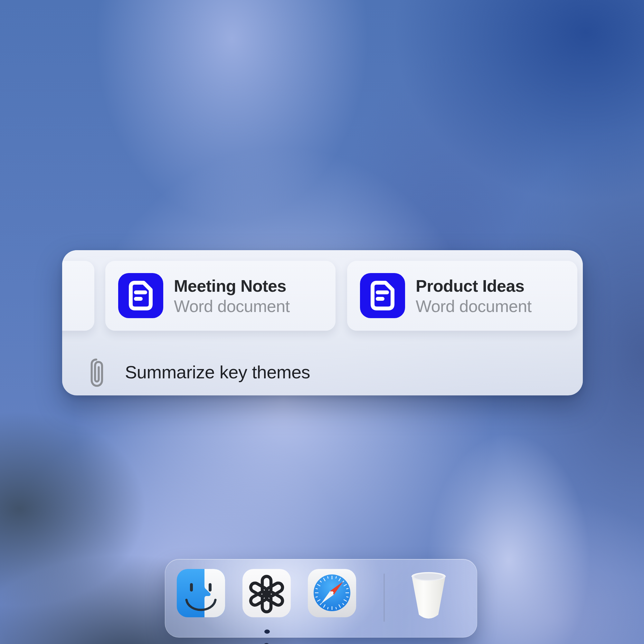 This screenshot has height=644, width=644. I want to click on dock, so click(321, 598).